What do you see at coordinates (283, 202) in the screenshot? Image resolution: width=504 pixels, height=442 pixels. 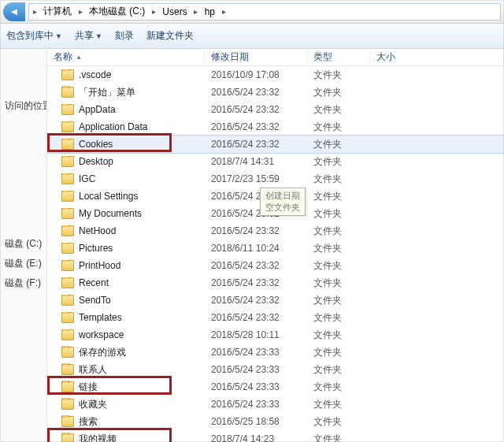 I see `tooltip: 创建日期空文件夹` at bounding box center [283, 202].